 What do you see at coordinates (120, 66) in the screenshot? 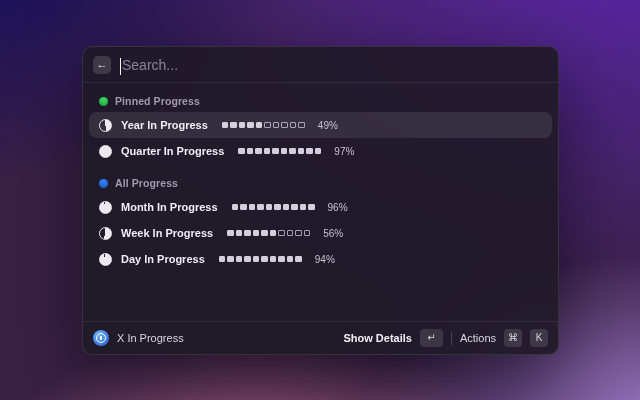
I see `text-caret` at bounding box center [120, 66].